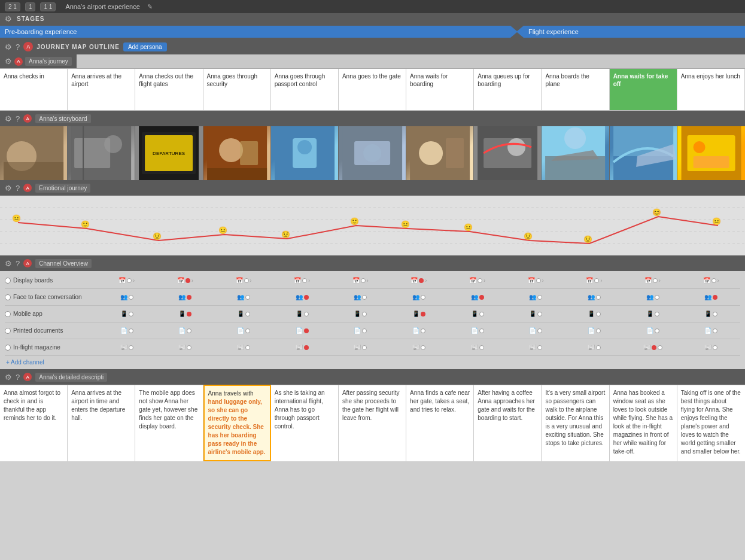 The width and height of the screenshot is (745, 560). What do you see at coordinates (372, 90) in the screenshot?
I see `journey-map-grid: Anna checks in Anna arrives at the airpo…` at bounding box center [372, 90].